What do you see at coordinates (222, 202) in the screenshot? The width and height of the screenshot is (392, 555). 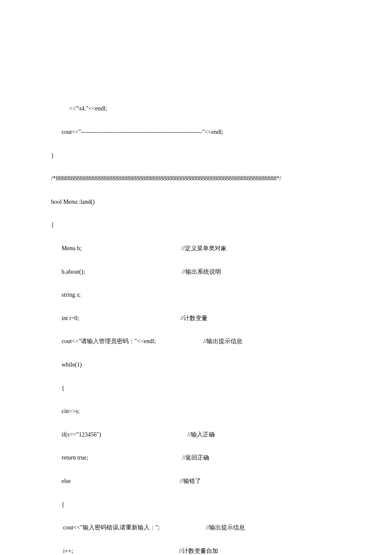 I see `code-line: bool Menu::land()` at bounding box center [222, 202].